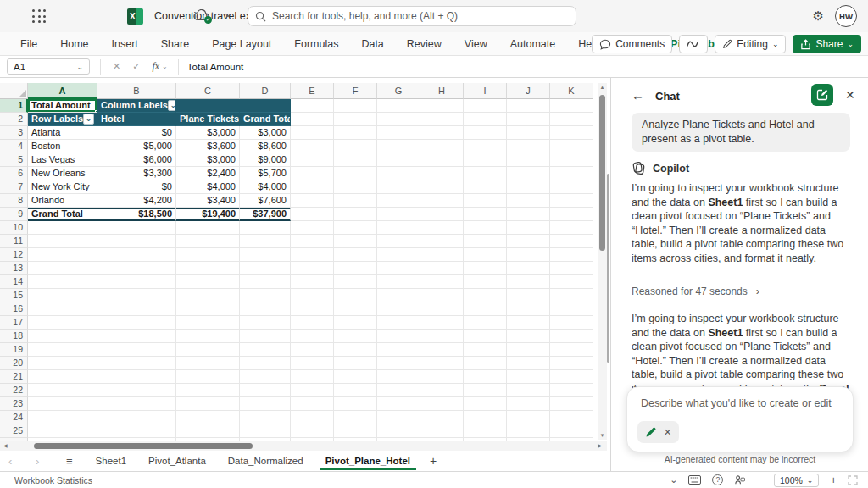 This screenshot has height=488, width=868. What do you see at coordinates (137, 119) in the screenshot?
I see `cell-B2: Hotel` at bounding box center [137, 119].